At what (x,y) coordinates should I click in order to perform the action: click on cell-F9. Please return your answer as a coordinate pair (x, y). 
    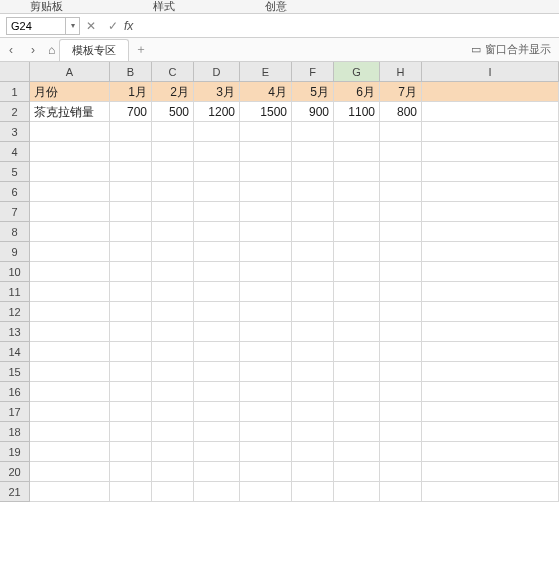
    Looking at the image, I should click on (313, 252).